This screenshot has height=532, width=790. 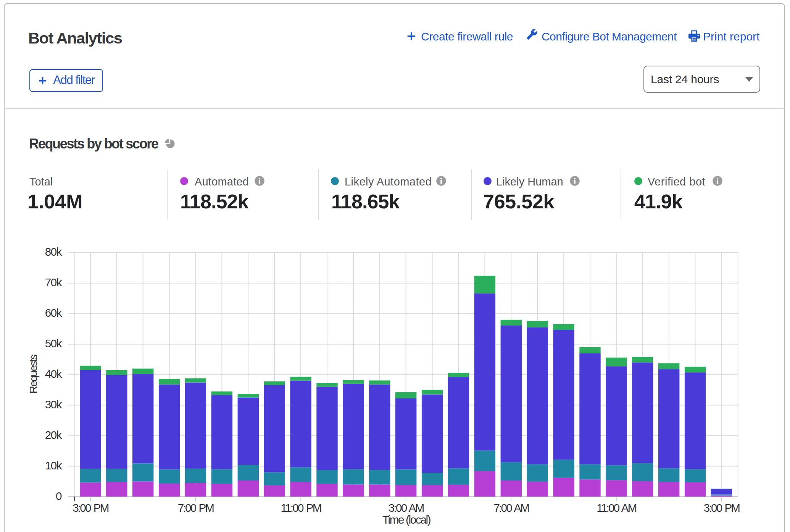 I want to click on svg-text: 40k, so click(x=53, y=374).